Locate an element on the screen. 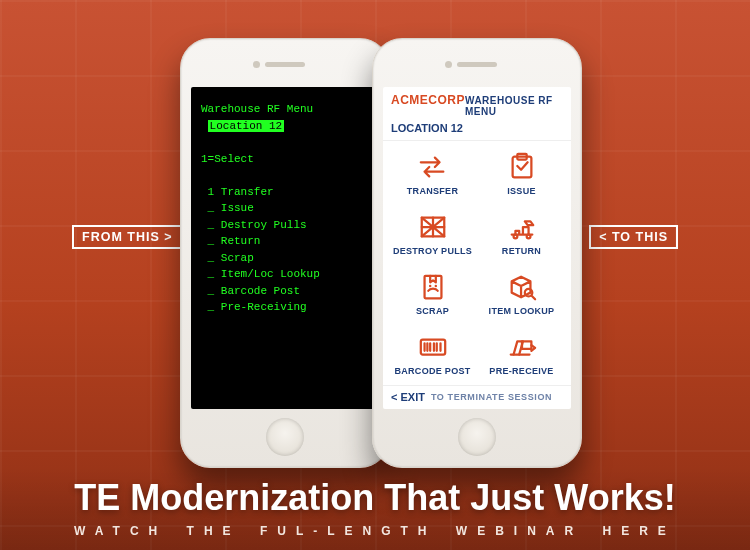 The image size is (750, 550). tile-label-transfer: TRANSFER is located at coordinates (432, 191).